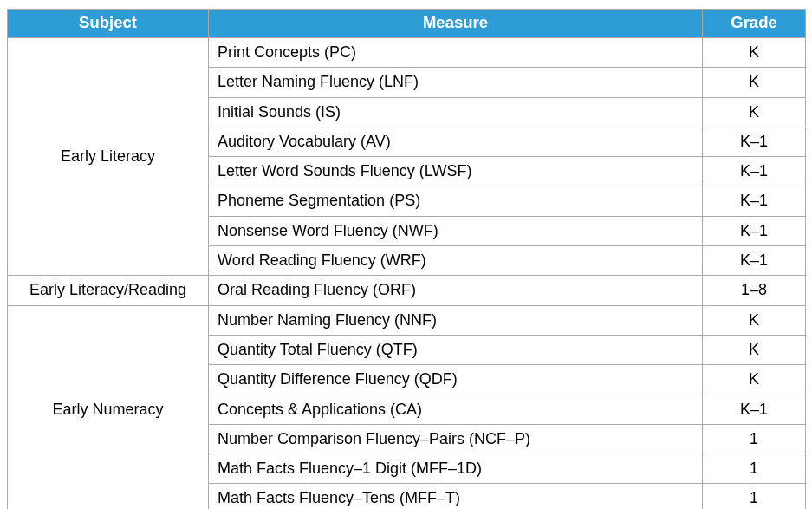  What do you see at coordinates (456, 53) in the screenshot?
I see `measure-cell: Print Concepts (PC)` at bounding box center [456, 53].